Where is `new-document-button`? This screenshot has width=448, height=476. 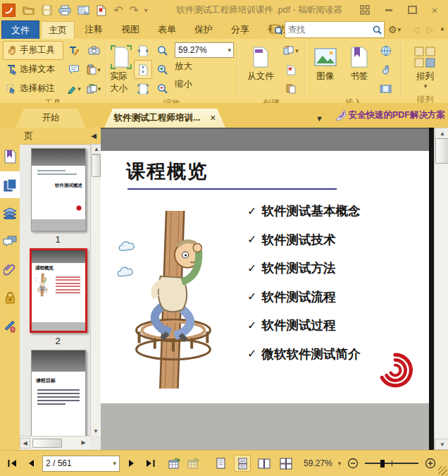 new-document-button is located at coordinates (101, 10).